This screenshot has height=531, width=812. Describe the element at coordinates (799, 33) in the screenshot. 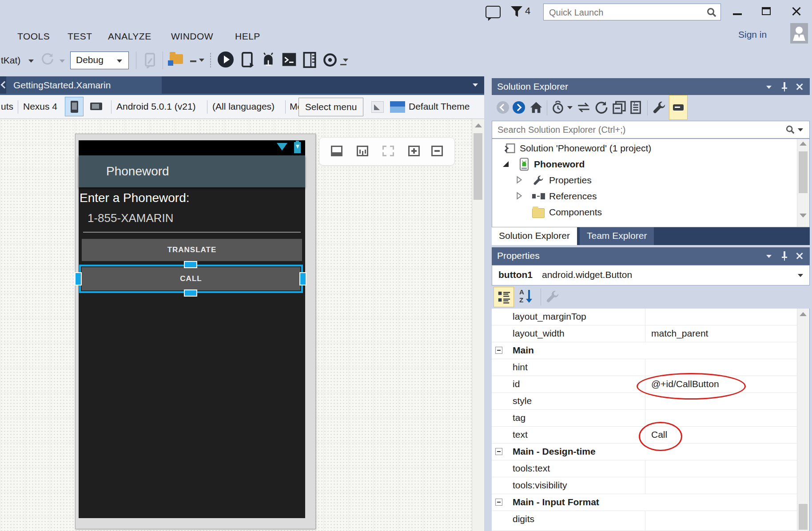

I see `user-avatar` at that location.